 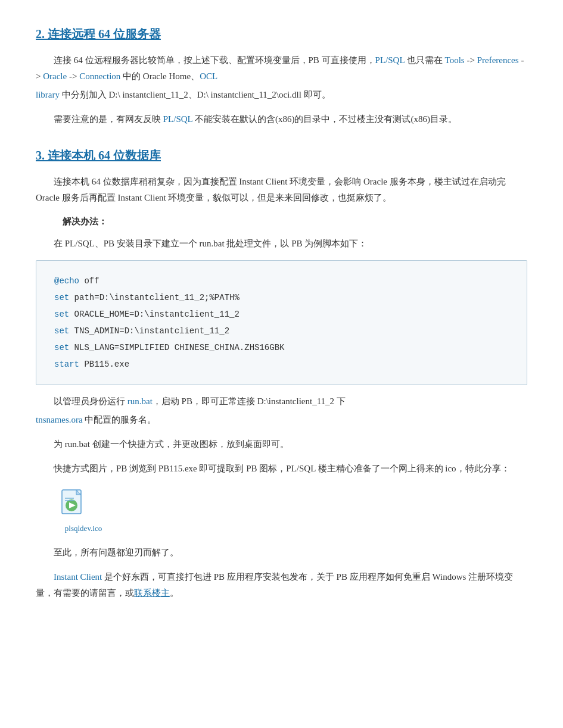 What do you see at coordinates (498, 60) in the screenshot?
I see `preferences-link: Preferences` at bounding box center [498, 60].